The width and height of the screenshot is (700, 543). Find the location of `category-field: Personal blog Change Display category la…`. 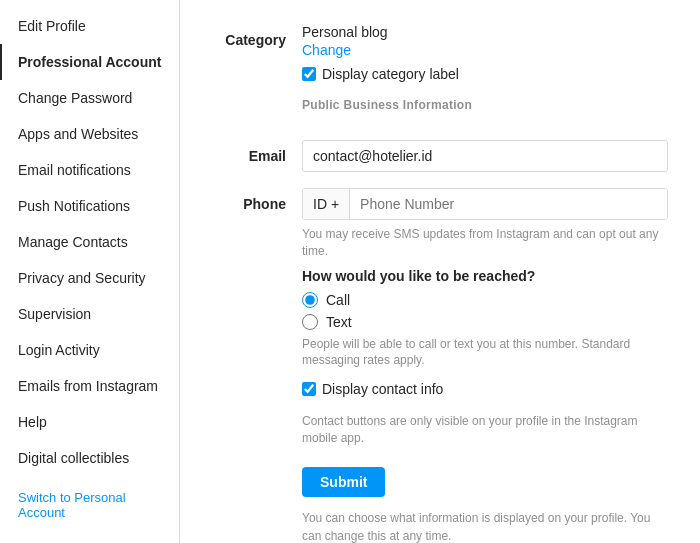

category-field: Personal blog Change Display category la… is located at coordinates (485, 72).